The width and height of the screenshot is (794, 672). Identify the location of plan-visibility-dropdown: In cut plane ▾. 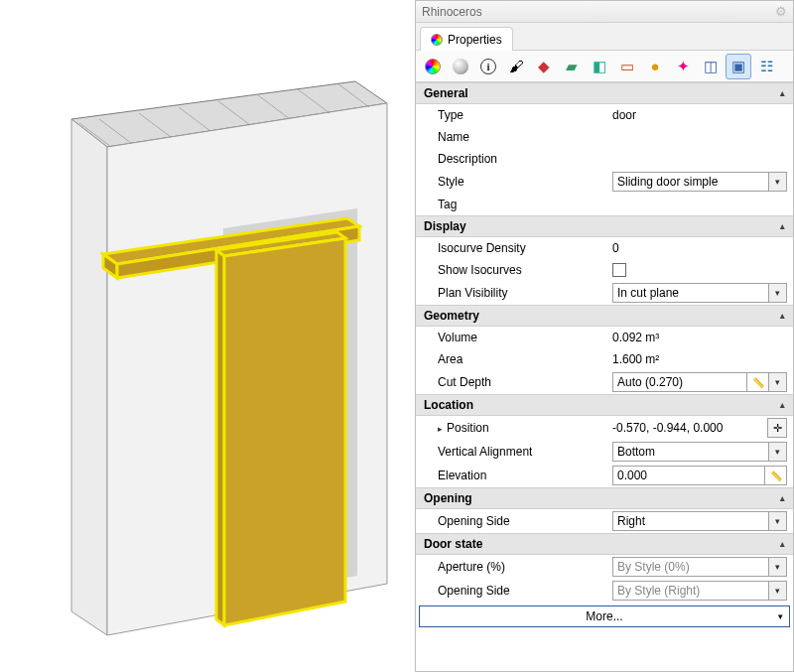
(700, 293).